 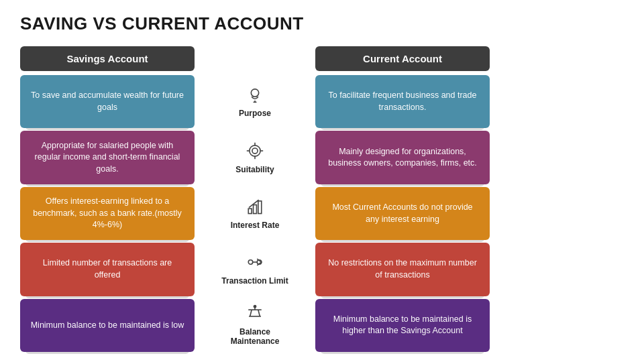 What do you see at coordinates (107, 269) in the screenshot?
I see `savings-row-3: Limited number of transactions are offer…` at bounding box center [107, 269].